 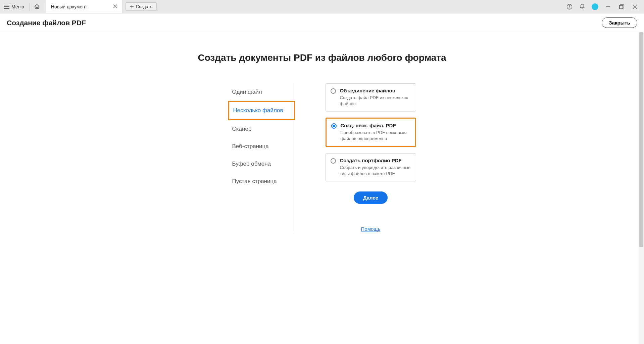 What do you see at coordinates (371, 158) in the screenshot?
I see `options-column: Объединение файлов Создать файл PDF из н…` at bounding box center [371, 158].